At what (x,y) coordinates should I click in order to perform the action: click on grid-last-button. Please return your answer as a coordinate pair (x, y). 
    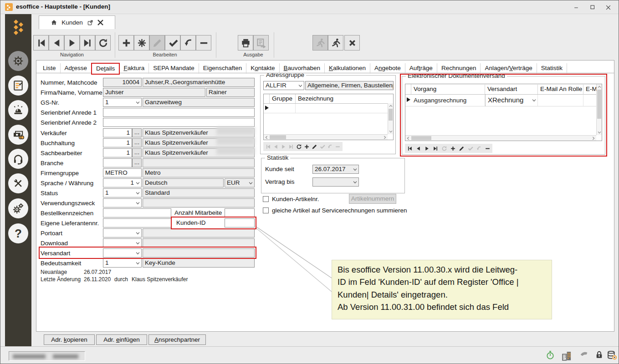
    Looking at the image, I should click on (436, 148).